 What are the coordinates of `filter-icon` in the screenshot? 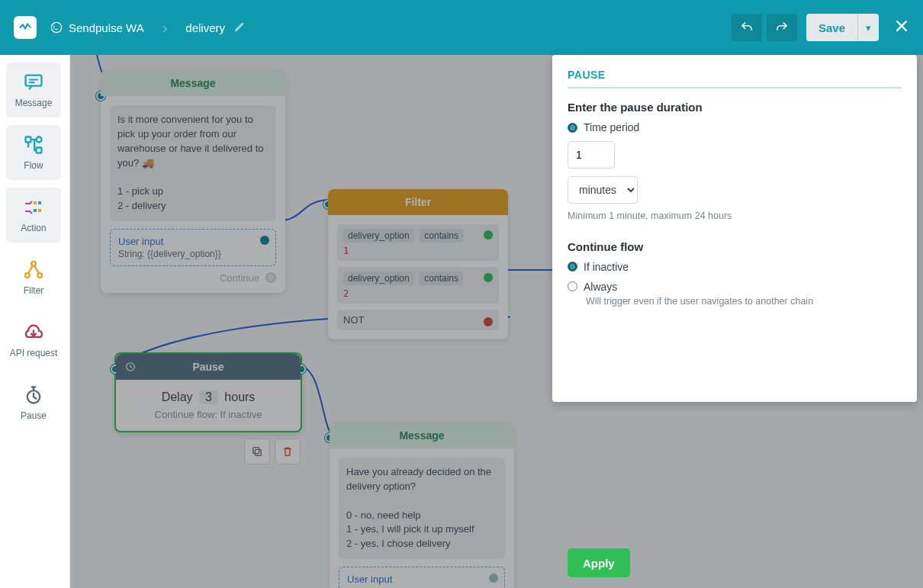 It's located at (34, 270).